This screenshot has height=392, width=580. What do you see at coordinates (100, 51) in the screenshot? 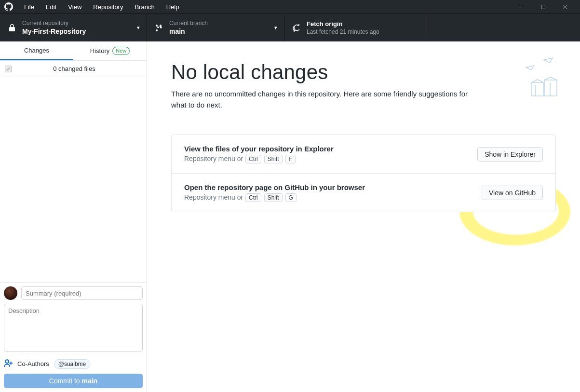
I see `tab-history-label: History` at bounding box center [100, 51].